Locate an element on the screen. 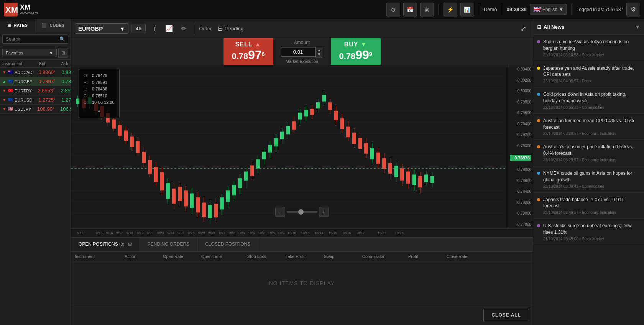 The image size is (644, 325). pending-orders-label: PENDING ORDERS is located at coordinates (169, 244).